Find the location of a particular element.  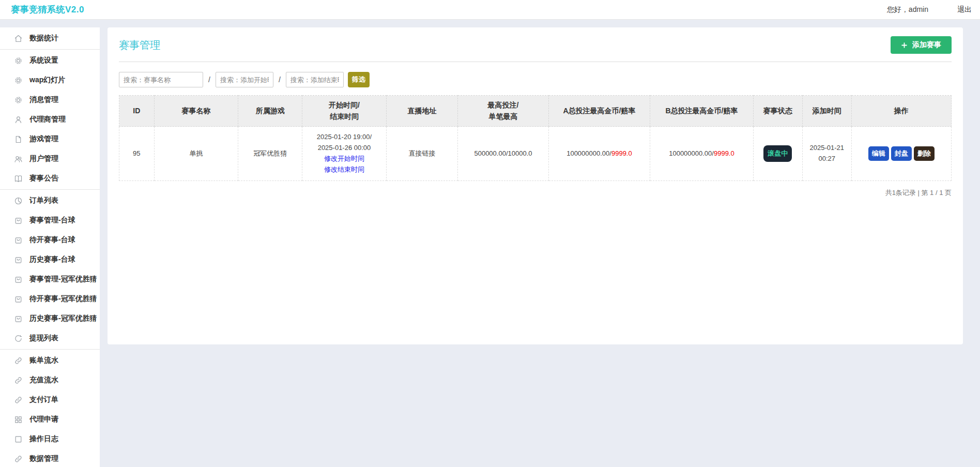

col-header-game: 所属游戏 is located at coordinates (270, 111).